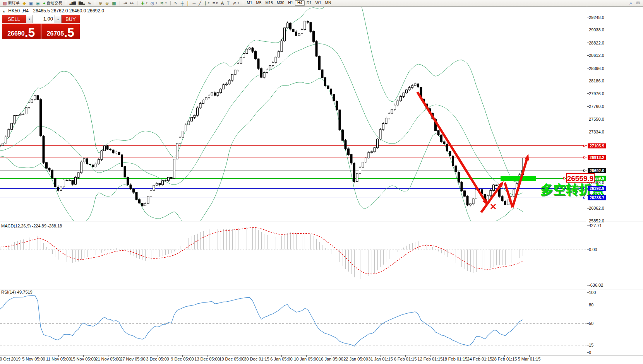 This screenshot has height=364, width=643. What do you see at coordinates (597, 189) in the screenshot?
I see `price-badge: 26392.9` at bounding box center [597, 189].